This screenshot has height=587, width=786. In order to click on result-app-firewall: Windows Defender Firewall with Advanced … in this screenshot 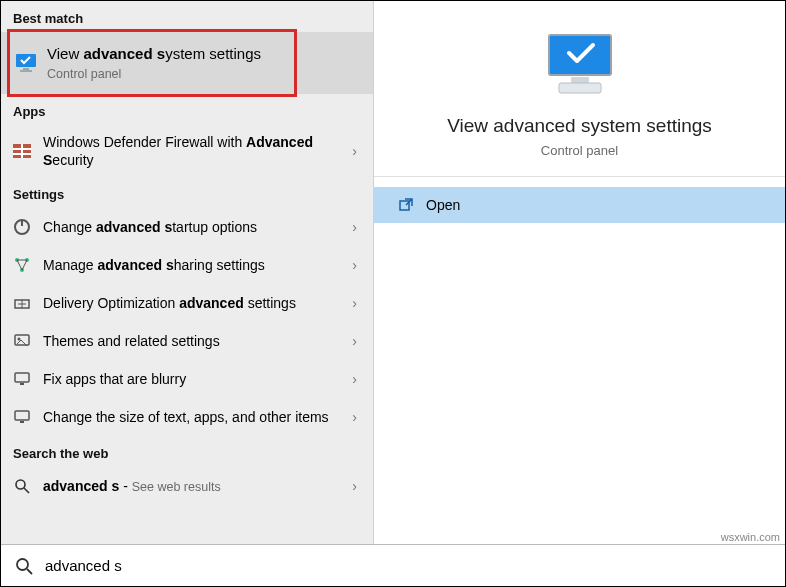, I will do `click(187, 151)`.